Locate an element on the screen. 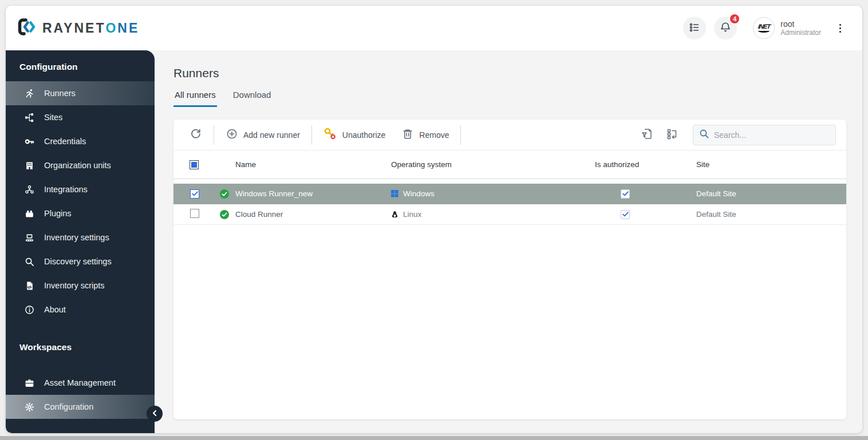  tab-bar: All runners Download is located at coordinates (510, 98).